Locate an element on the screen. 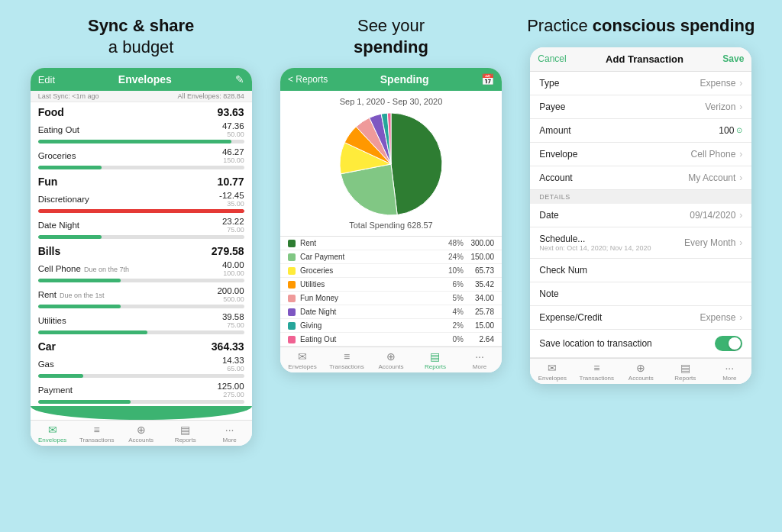 Image resolution: width=782 pixels, height=532 pixels. form-value: Cell Phone › is located at coordinates (717, 154).